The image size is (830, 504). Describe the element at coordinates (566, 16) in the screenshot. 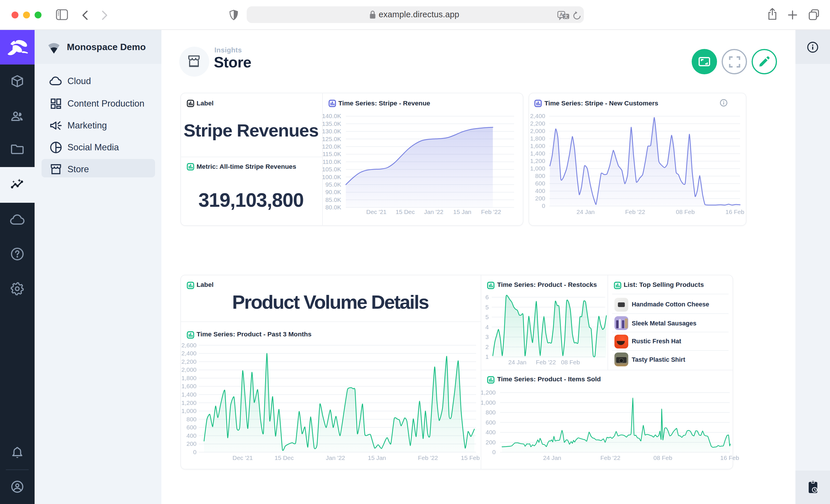

I see `svg-text: 文` at that location.